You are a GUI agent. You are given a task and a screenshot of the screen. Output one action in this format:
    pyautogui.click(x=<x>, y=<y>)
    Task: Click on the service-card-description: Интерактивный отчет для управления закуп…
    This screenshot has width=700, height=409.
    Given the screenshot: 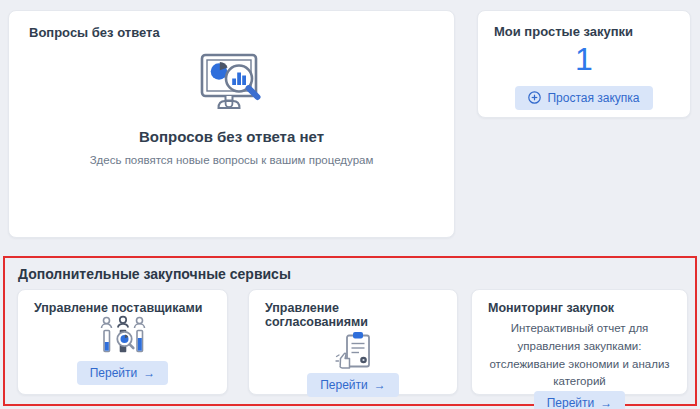 What is the action you would take?
    pyautogui.click(x=580, y=356)
    